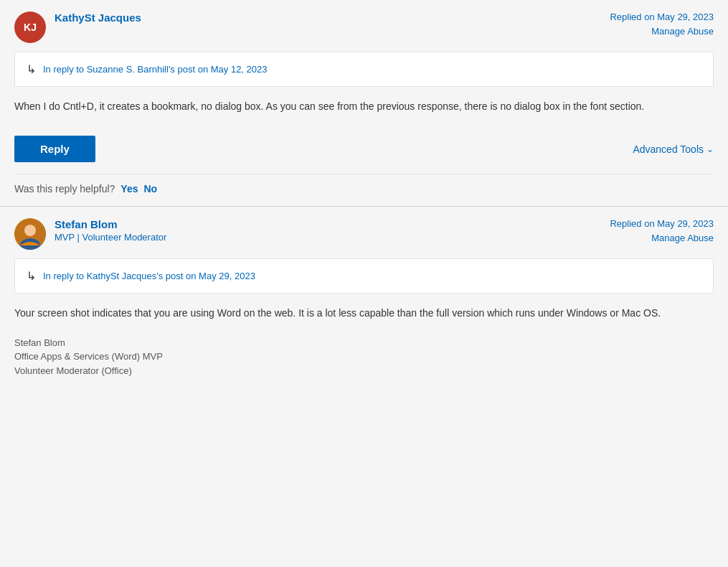 This screenshot has width=728, height=567. Describe the element at coordinates (364, 313) in the screenshot. I see `post-content-2: Your screen shot indicates that you are …` at that location.